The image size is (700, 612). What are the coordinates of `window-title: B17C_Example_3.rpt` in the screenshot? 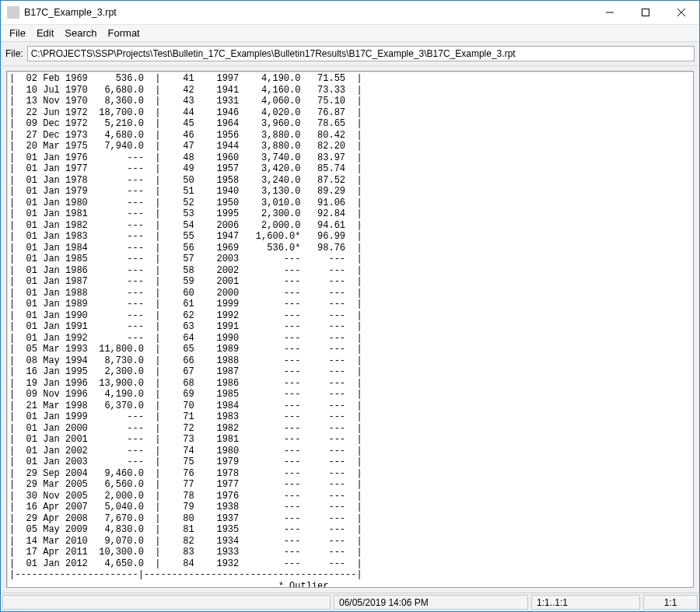 It's located at (308, 12).